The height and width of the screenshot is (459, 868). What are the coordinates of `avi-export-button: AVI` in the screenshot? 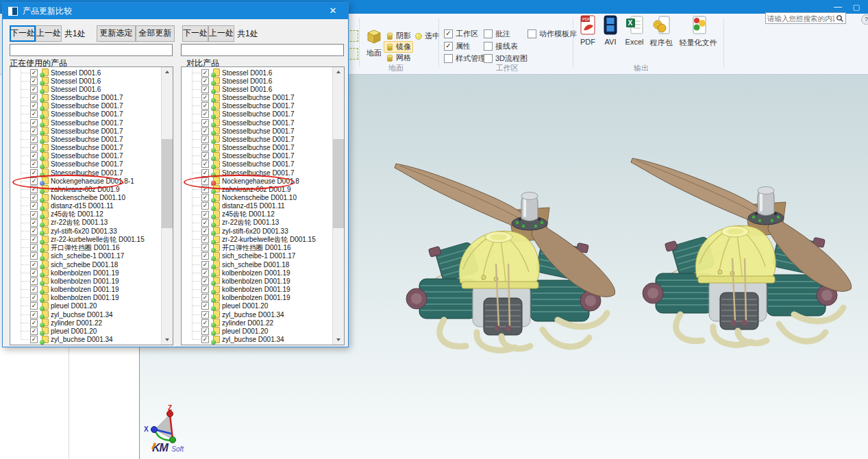 It's located at (610, 39).